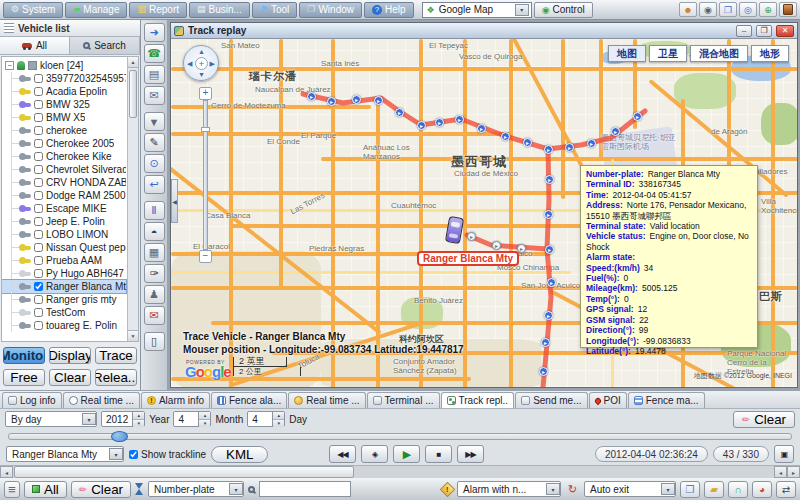 The width and height of the screenshot is (800, 500). What do you see at coordinates (64, 234) in the screenshot?
I see `vehicle-row: LOBO LIMON` at bounding box center [64, 234].